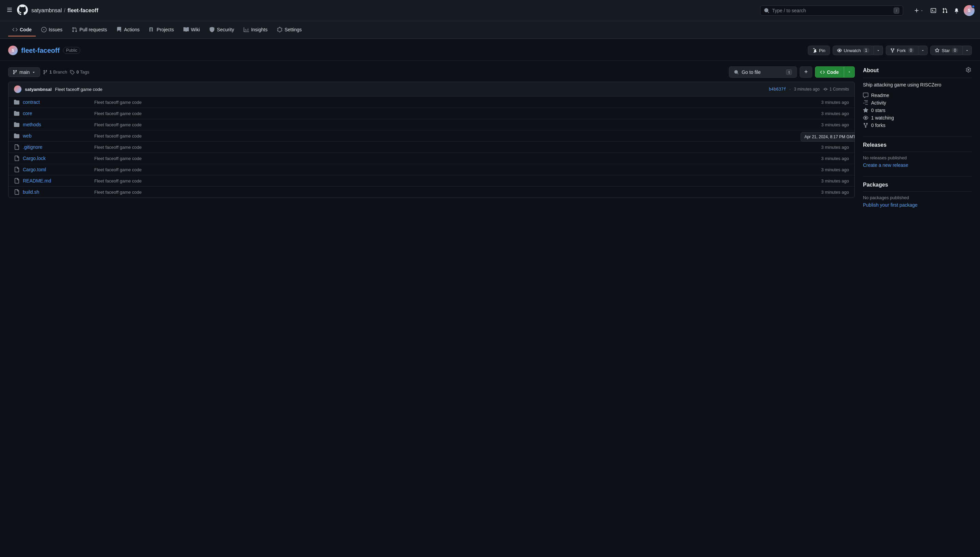 The height and width of the screenshot is (557, 980). I want to click on unwatch-caret, so click(878, 50).